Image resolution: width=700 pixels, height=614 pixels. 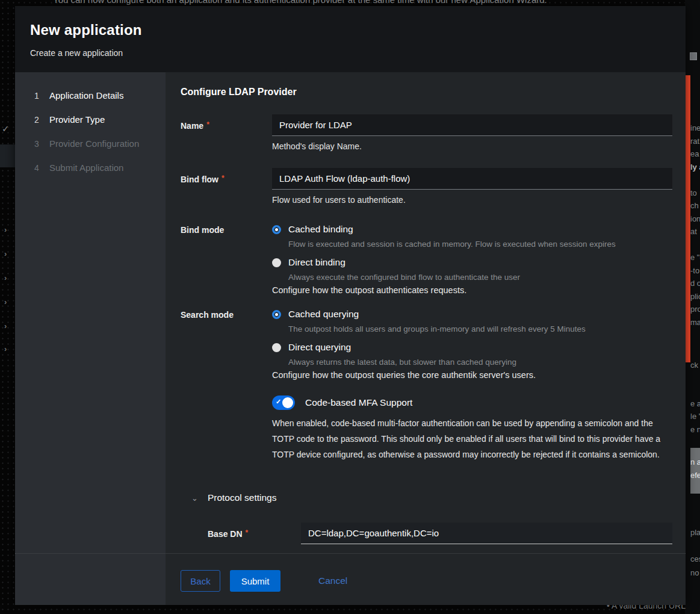 What do you see at coordinates (359, 403) in the screenshot?
I see `mfa-toggle-label: Code-based MFA Support` at bounding box center [359, 403].